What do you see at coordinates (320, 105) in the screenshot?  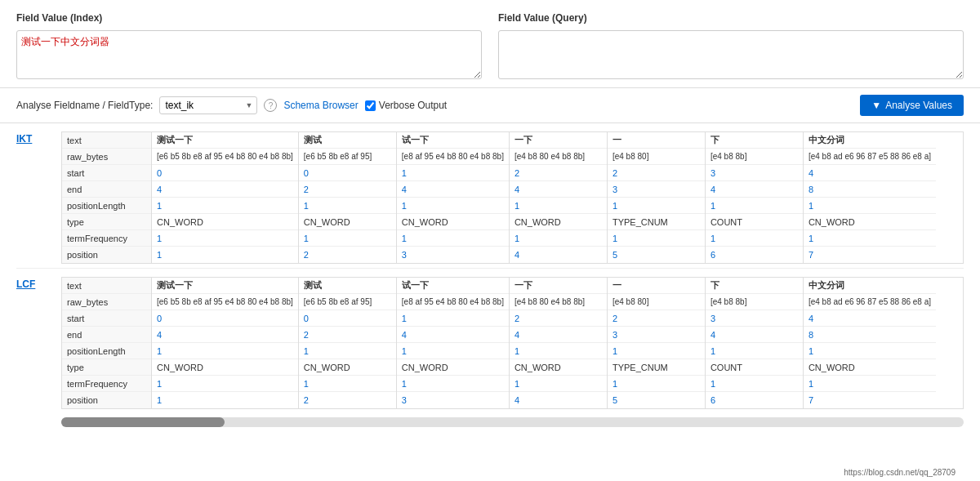 I see `schema-browser-link: Schema Browser` at bounding box center [320, 105].